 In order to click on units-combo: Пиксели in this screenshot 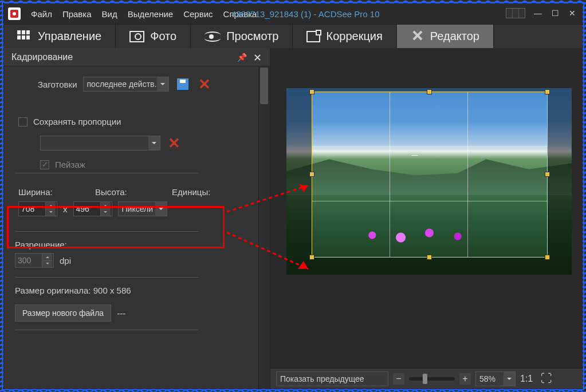, I will do `click(143, 209)`.